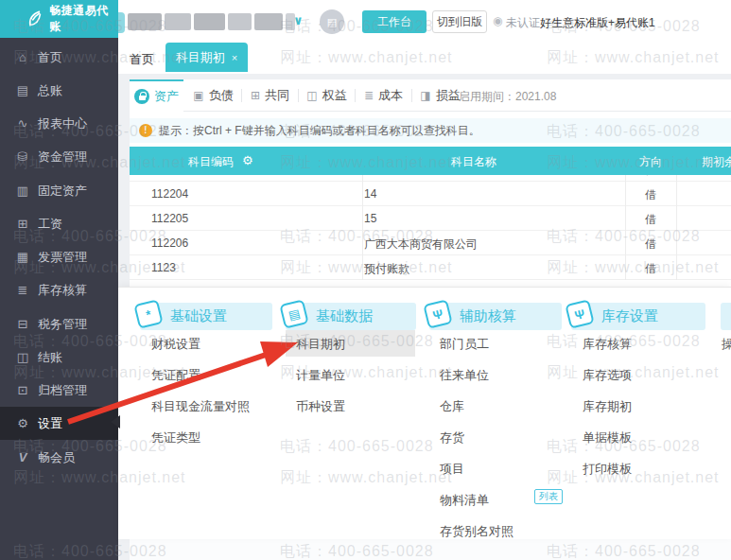 Image resolution: width=731 pixels, height=560 pixels. I want to click on common-grid-icon: ⊞, so click(255, 96).